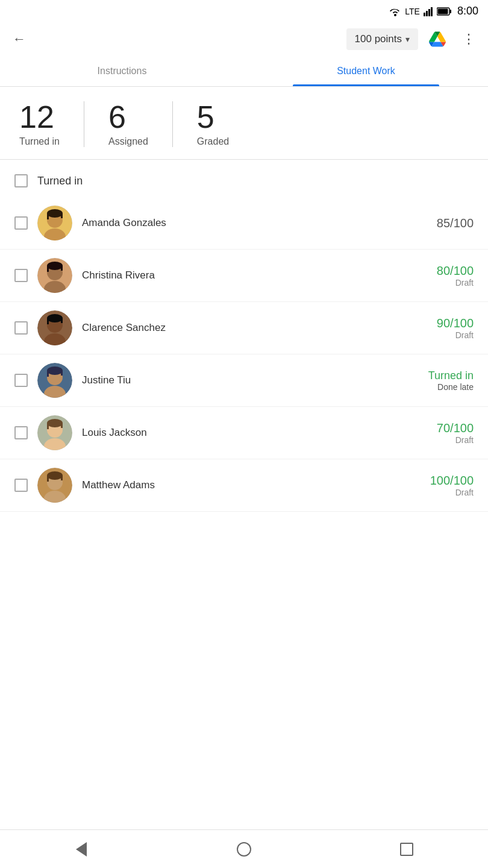 Image resolution: width=488 pixels, height=868 pixels. What do you see at coordinates (122, 71) in the screenshot?
I see `tab-instructions: Instructions` at bounding box center [122, 71].